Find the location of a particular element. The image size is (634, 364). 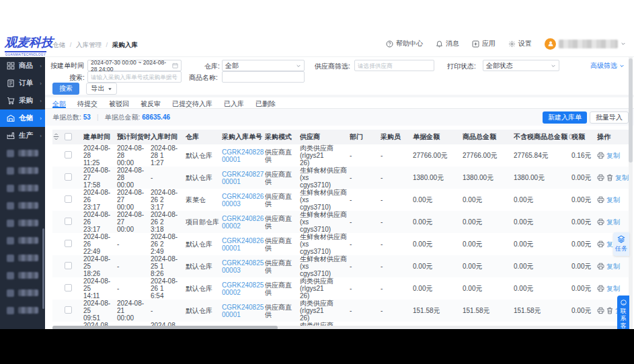

breadcrumb-level1: 仓储 is located at coordinates (59, 44).